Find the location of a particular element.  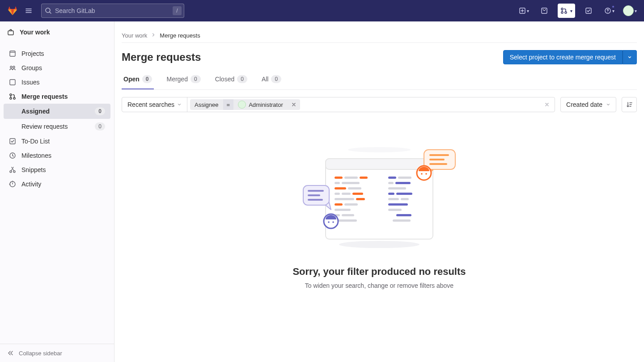

breadcrumb-parent: Your work is located at coordinates (134, 36).